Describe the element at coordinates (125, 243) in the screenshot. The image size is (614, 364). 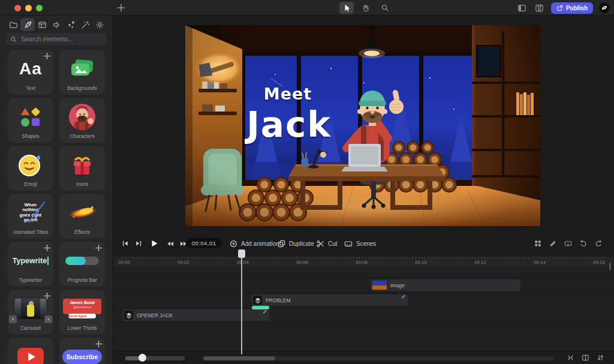
I see `skip-start-button` at that location.